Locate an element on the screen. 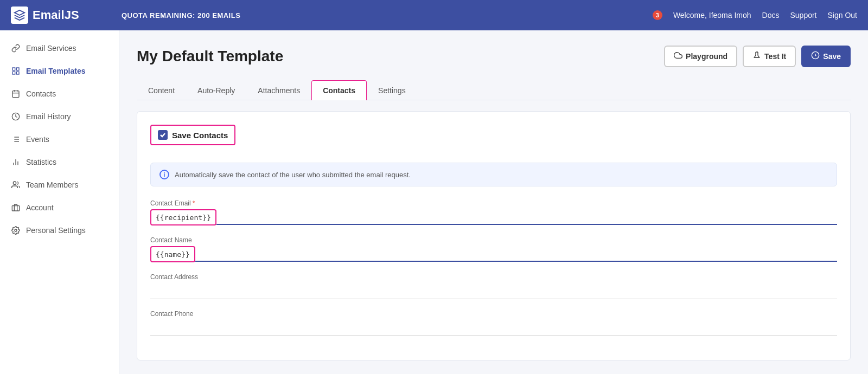 Image resolution: width=868 pixels, height=374 pixels. bar-chart-icon is located at coordinates (16, 162).